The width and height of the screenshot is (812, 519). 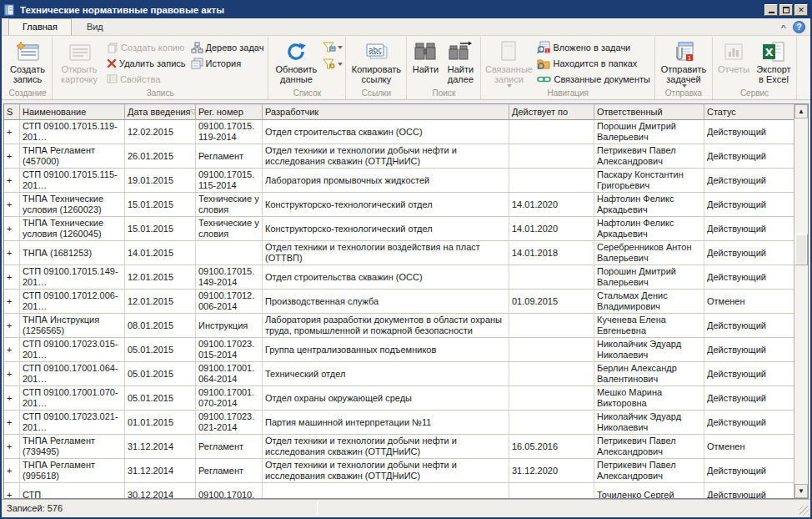 What do you see at coordinates (73, 447) in the screenshot?
I see `name-cell: ТНПА Регламент (739495)` at bounding box center [73, 447].